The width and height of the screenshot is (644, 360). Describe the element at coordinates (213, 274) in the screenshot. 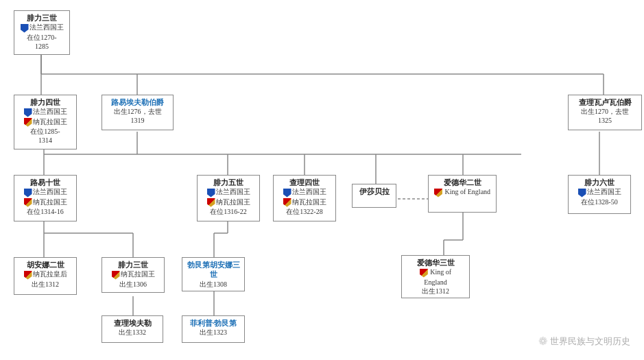

I see `node-joan-burgundy3: 勃艮第胡安娜三世 出生1308` at that location.